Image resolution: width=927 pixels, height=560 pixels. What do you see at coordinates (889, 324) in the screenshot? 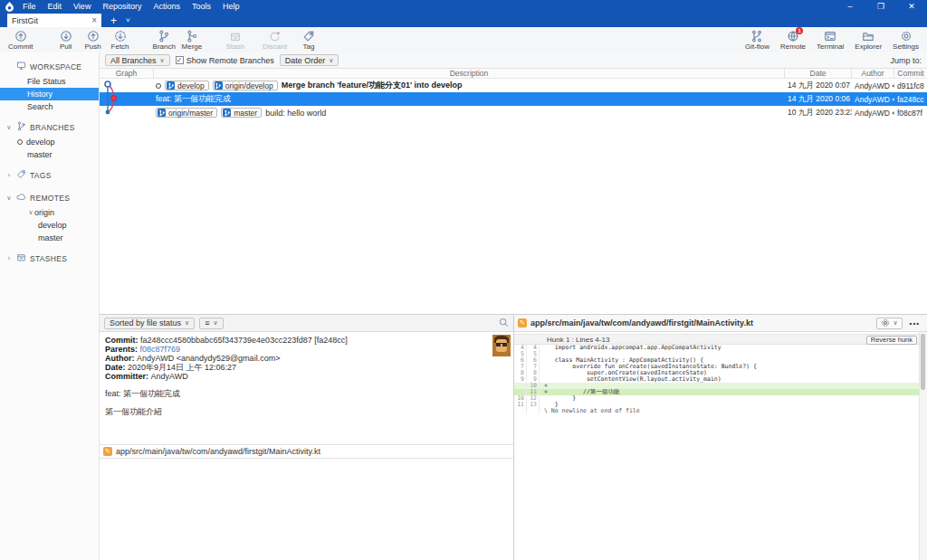
I see `diff-options-button: ∨` at bounding box center [889, 324].